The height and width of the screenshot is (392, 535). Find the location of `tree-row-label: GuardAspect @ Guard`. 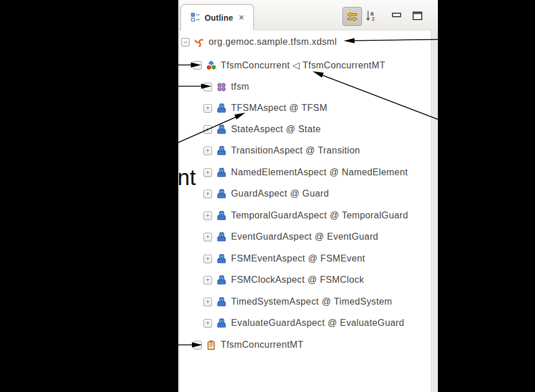

tree-row-label: GuardAspect @ Guard is located at coordinates (280, 194).